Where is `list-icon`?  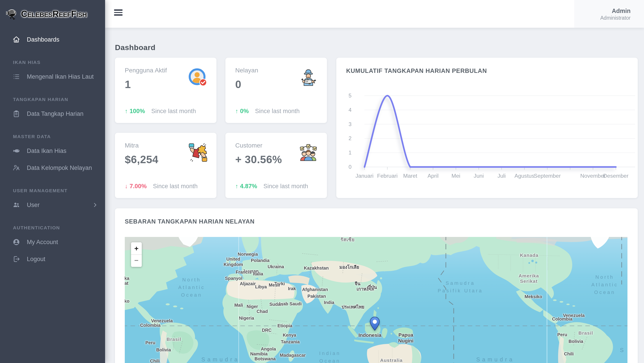
list-icon is located at coordinates (16, 76).